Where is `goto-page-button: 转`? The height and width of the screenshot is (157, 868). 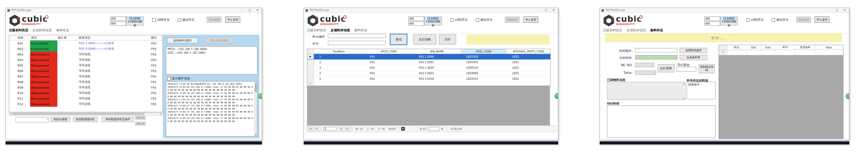 goto-page-button: 转 is located at coordinates (403, 129).